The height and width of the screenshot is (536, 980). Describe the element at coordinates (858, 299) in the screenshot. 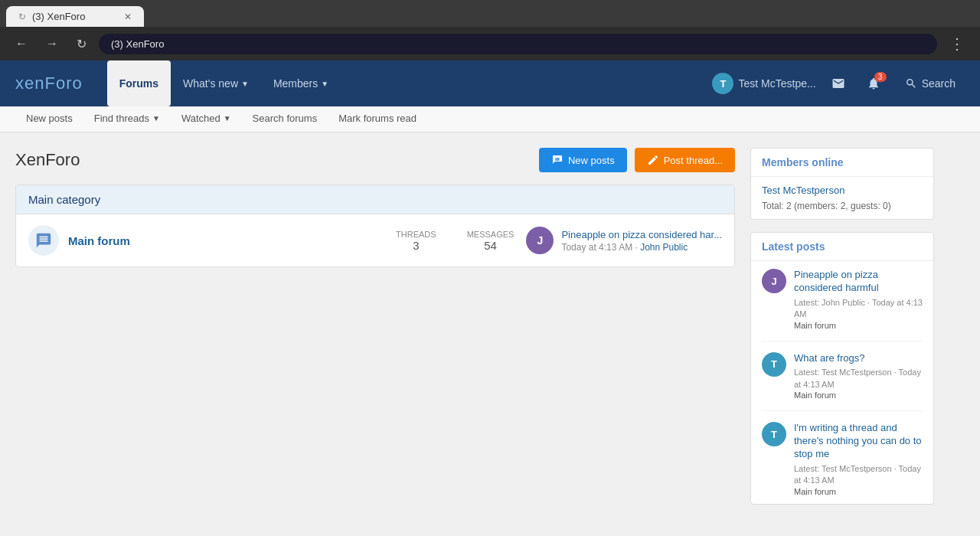

I see `lp-body-0: Pineapple on pizza considered harmful La…` at that location.